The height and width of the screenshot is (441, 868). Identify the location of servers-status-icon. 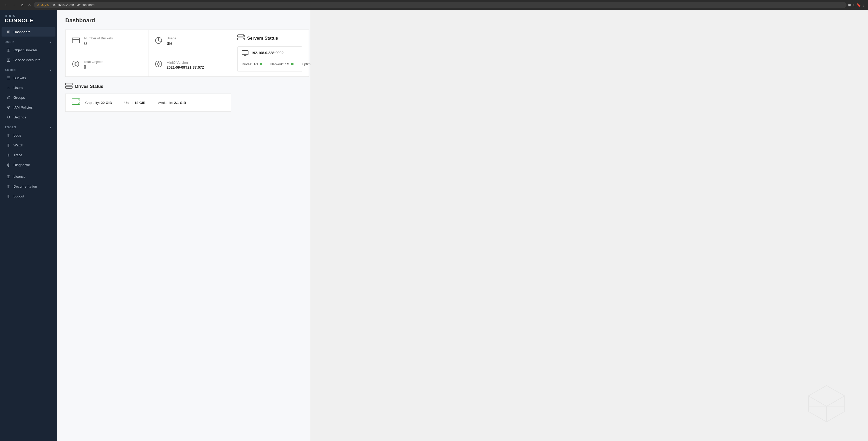
(241, 38).